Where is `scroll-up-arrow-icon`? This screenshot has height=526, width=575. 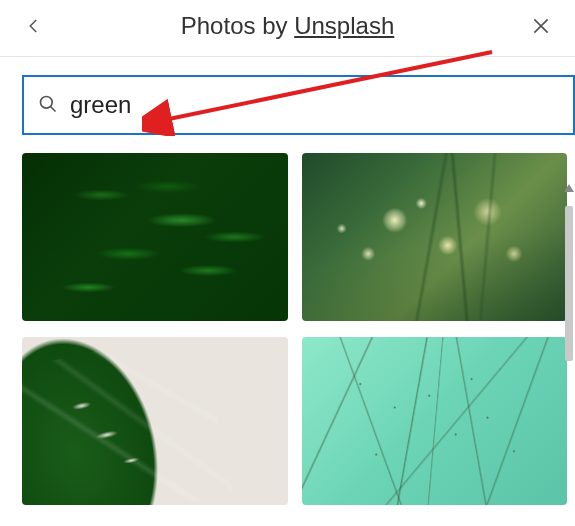
scroll-up-arrow-icon is located at coordinates (569, 186).